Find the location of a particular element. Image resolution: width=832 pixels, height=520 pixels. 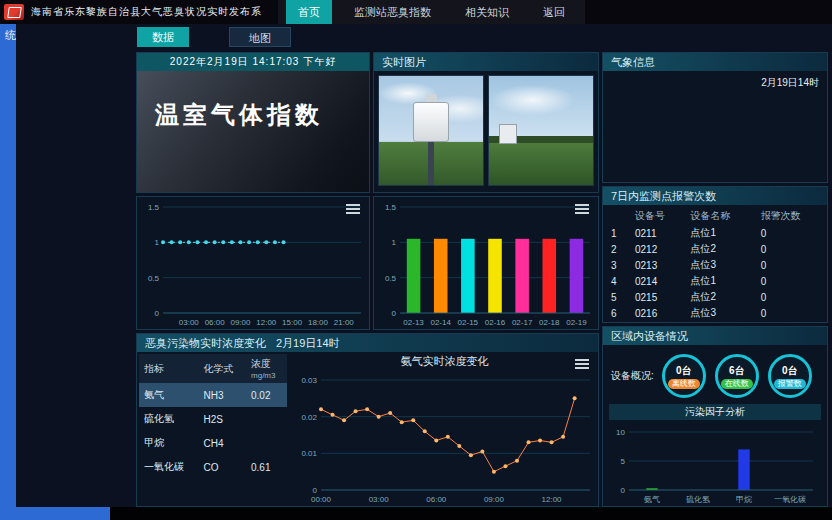

svg-text: 5 is located at coordinates (624, 462).